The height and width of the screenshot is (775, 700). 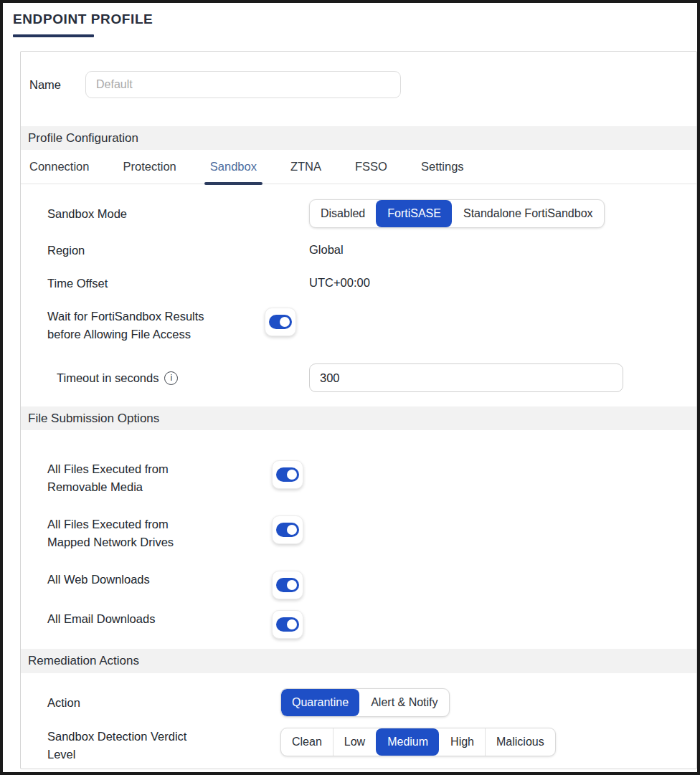 What do you see at coordinates (108, 378) in the screenshot?
I see `timeout-label: Timeout in seconds` at bounding box center [108, 378].